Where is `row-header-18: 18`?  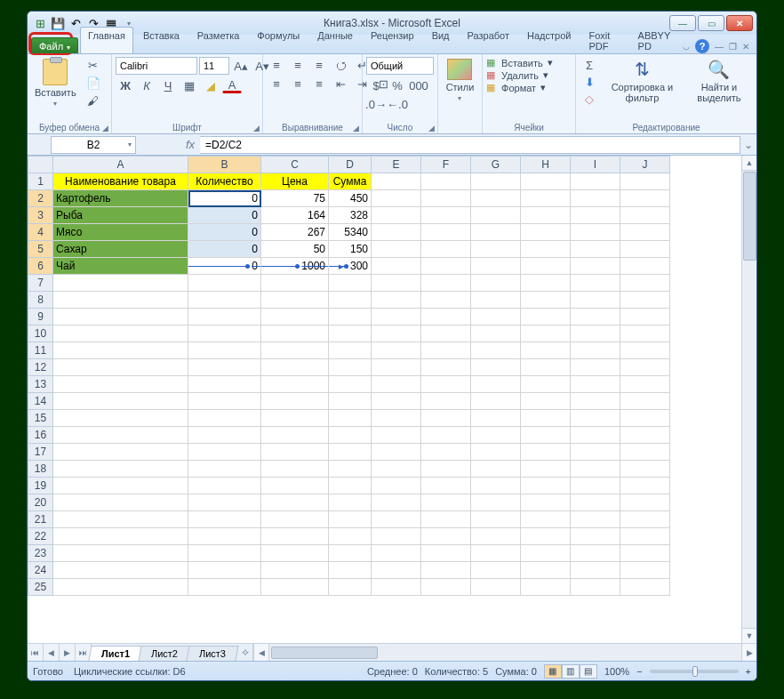 row-header-18: 18 is located at coordinates (41, 470).